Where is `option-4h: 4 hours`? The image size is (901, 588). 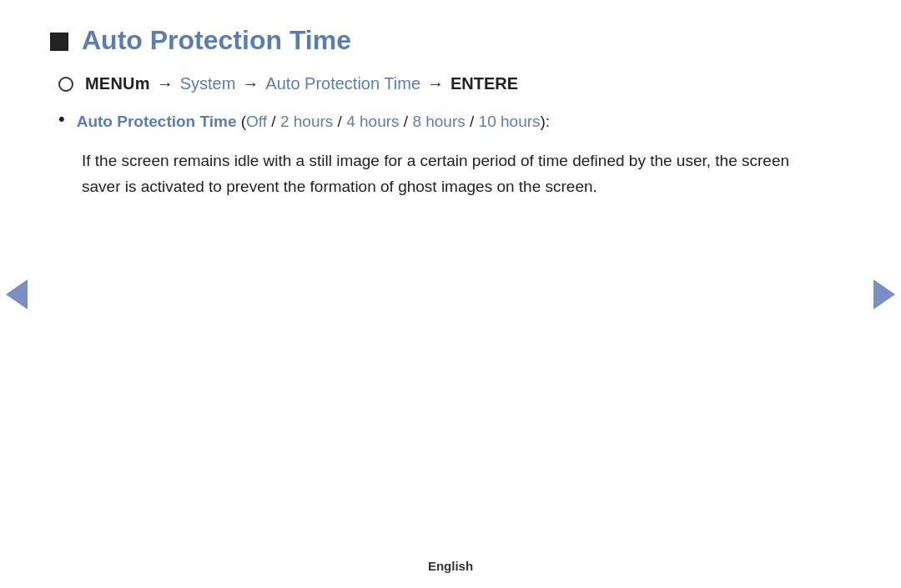 option-4h: 4 hours is located at coordinates (372, 122).